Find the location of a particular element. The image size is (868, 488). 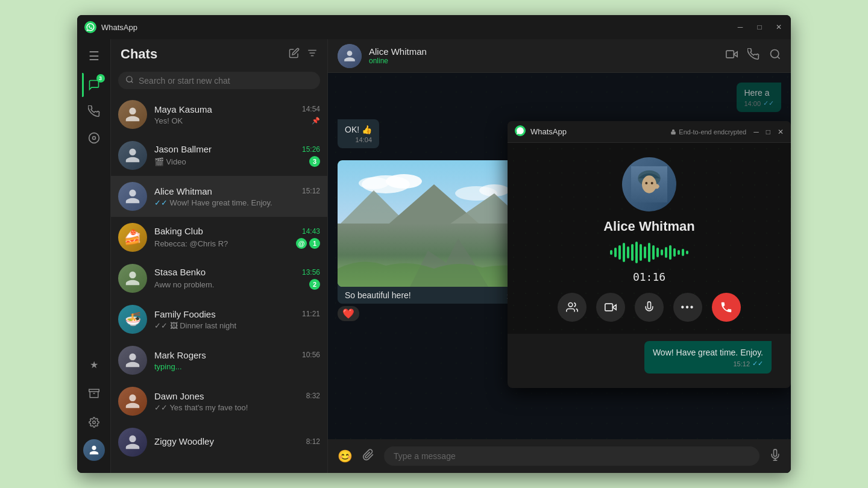

nav-calls-btn is located at coordinates (94, 111).